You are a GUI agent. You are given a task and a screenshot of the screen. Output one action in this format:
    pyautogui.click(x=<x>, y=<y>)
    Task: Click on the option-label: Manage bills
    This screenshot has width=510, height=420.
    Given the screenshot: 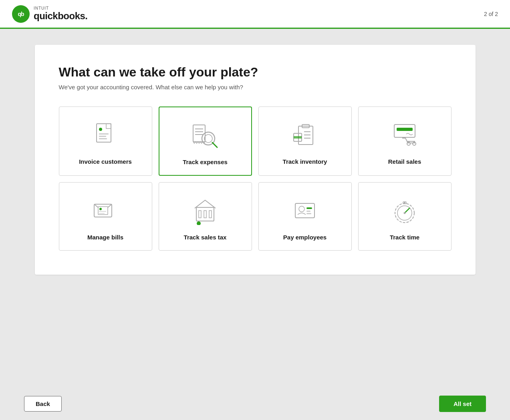 What is the action you would take?
    pyautogui.click(x=105, y=237)
    